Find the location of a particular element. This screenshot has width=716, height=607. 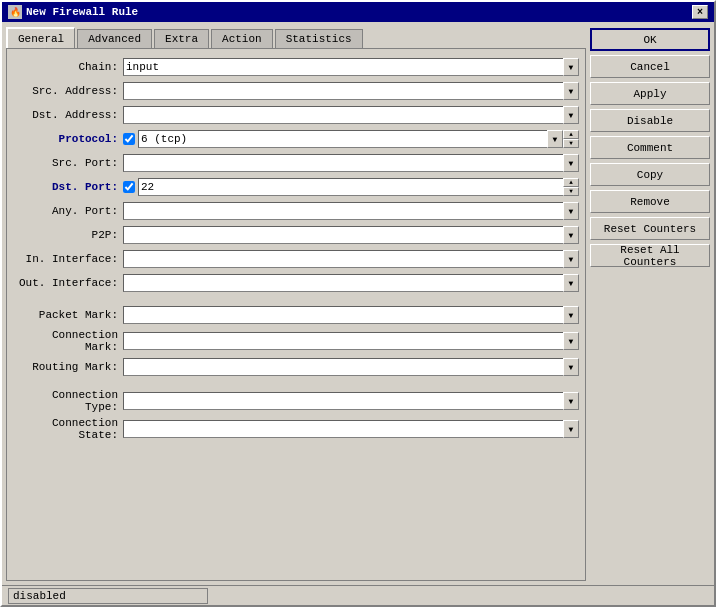

reset-all-counters-button: Reset All Counters is located at coordinates (650, 256).